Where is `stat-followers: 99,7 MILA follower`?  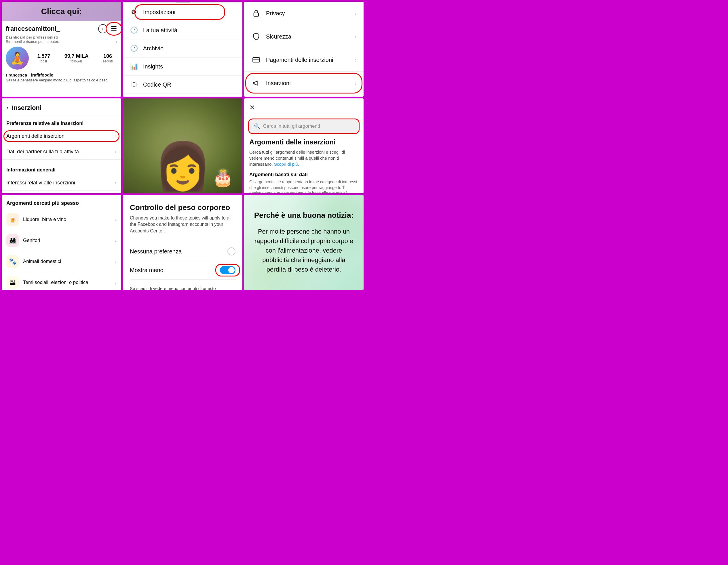
stat-followers: 99,7 MILA follower is located at coordinates (77, 58).